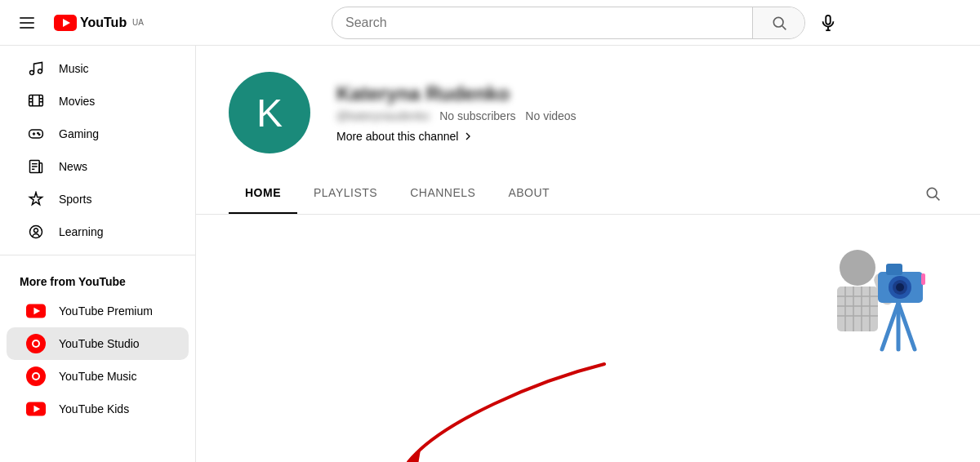 The image size is (980, 462). What do you see at coordinates (74, 69) in the screenshot?
I see `sidebar-label-music: Music` at bounding box center [74, 69].